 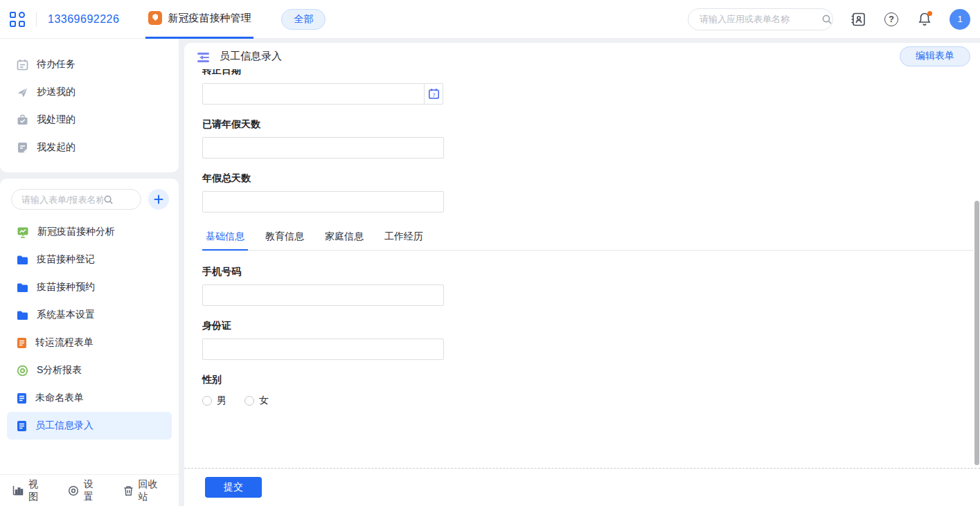 I want to click on radio-label: 女, so click(x=264, y=401).